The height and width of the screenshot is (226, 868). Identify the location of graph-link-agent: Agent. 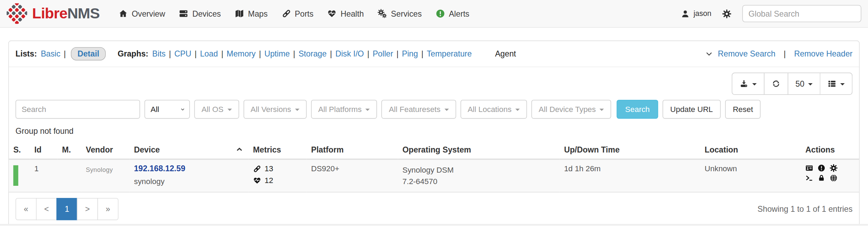
(506, 54).